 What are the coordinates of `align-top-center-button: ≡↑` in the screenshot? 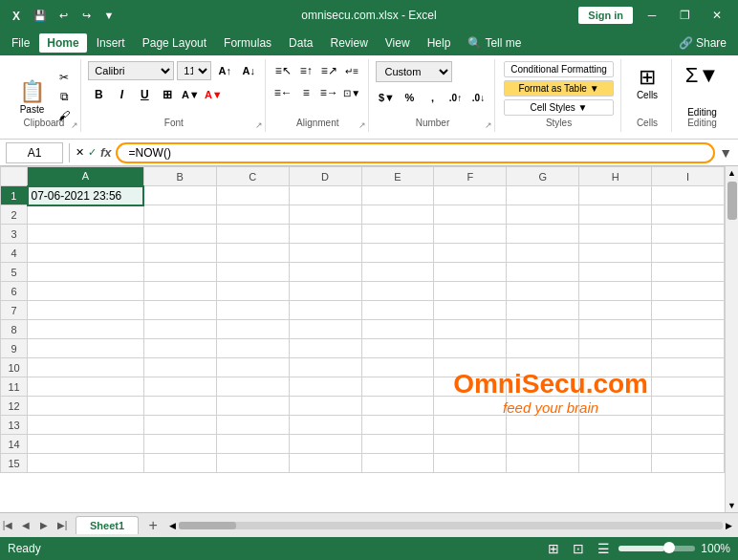 It's located at (306, 71).